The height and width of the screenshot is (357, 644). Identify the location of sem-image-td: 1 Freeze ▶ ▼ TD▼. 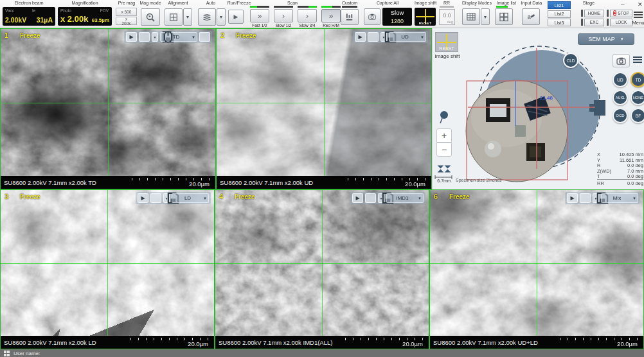
(108, 103).